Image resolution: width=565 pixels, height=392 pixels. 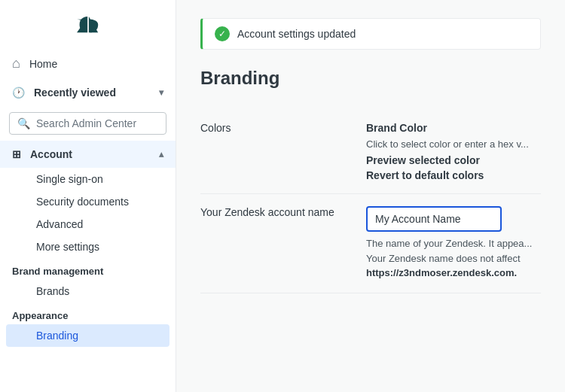 I want to click on zendesk-logo-icon, so click(x=88, y=26).